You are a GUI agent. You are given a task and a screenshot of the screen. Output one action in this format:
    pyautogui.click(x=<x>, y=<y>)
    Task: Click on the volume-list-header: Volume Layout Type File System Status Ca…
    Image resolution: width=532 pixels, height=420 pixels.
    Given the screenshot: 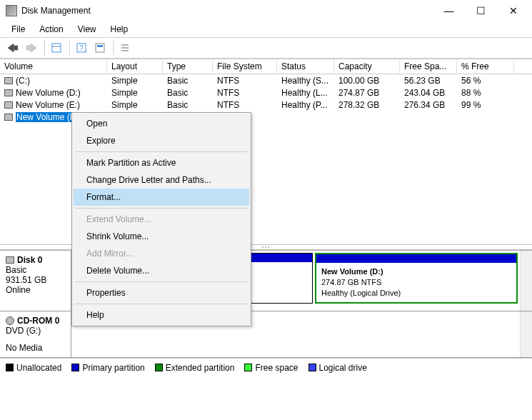 What is the action you would take?
    pyautogui.click(x=266, y=66)
    